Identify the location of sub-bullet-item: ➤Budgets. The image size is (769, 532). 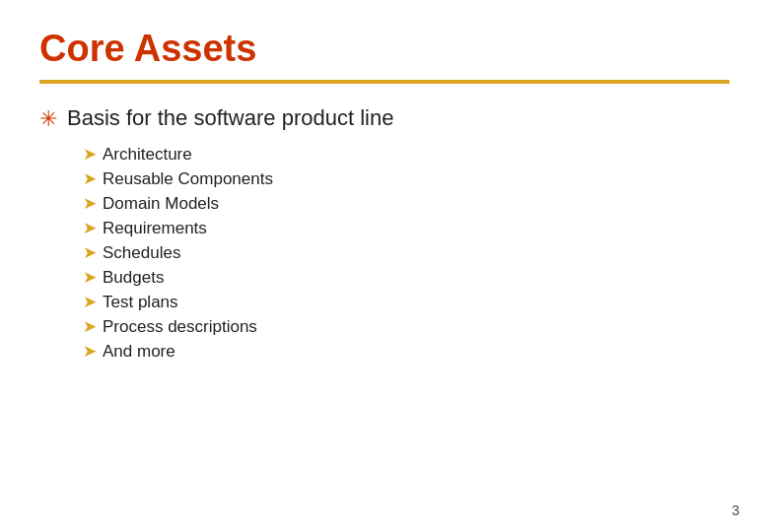
(406, 278).